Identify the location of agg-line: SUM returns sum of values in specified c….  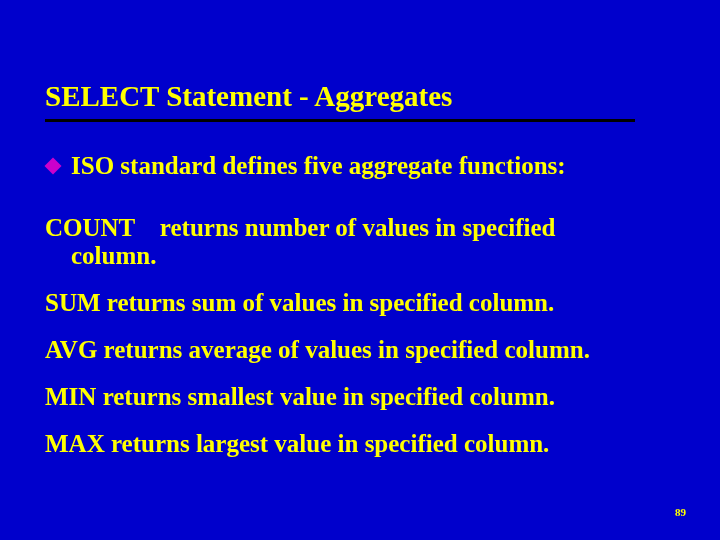
(360, 303).